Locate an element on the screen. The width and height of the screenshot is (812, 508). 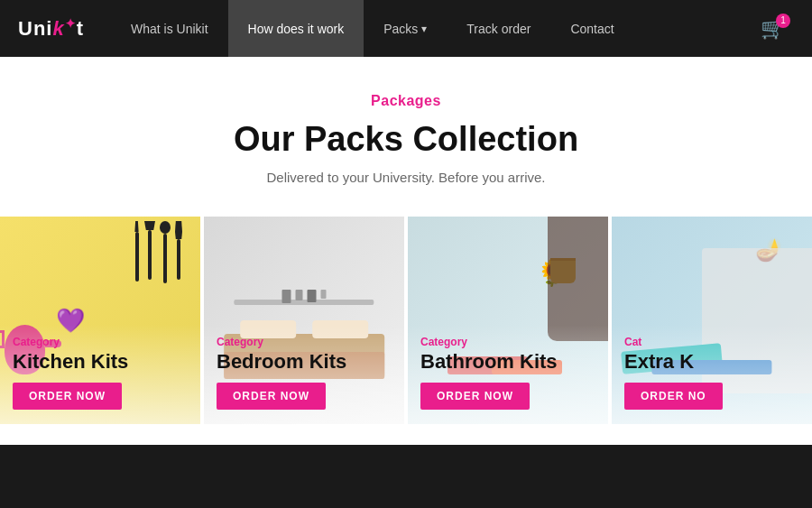
section-label: Packages is located at coordinates (406, 101).